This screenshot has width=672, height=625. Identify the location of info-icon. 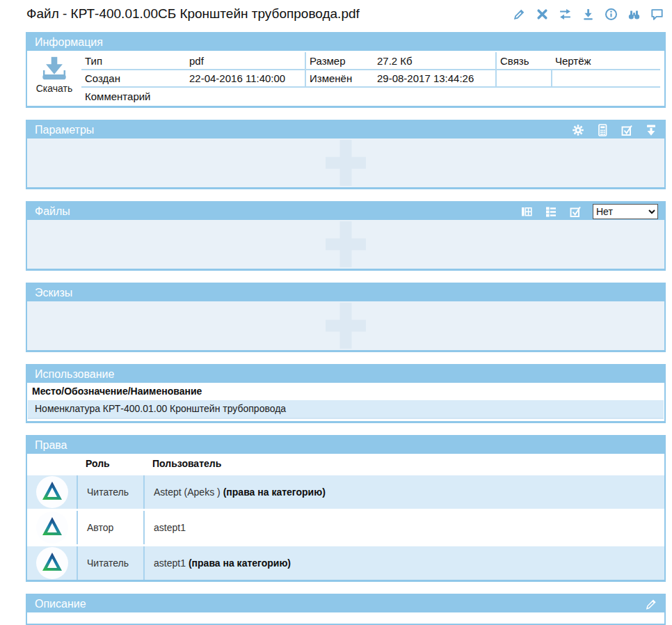
(611, 14).